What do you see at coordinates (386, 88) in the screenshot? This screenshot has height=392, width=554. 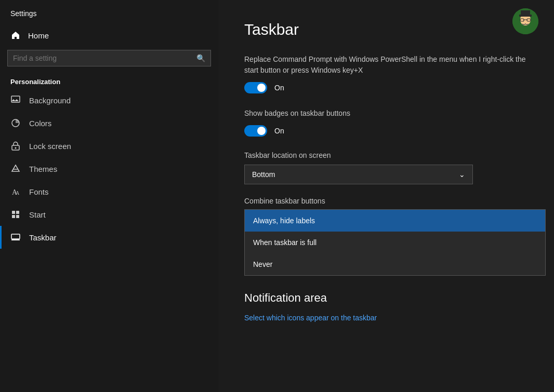 I see `setting1-toggle-row: On` at bounding box center [386, 88].